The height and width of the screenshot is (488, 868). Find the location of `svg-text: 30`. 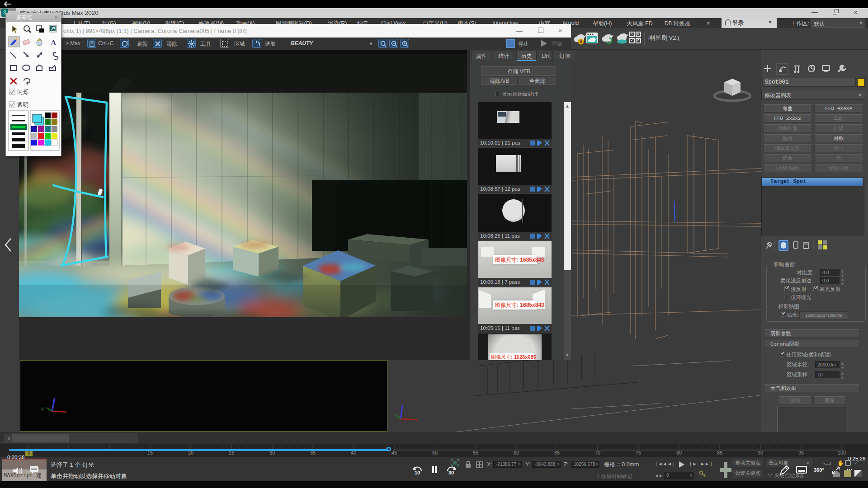

svg-text: 30 is located at coordinates (451, 473).